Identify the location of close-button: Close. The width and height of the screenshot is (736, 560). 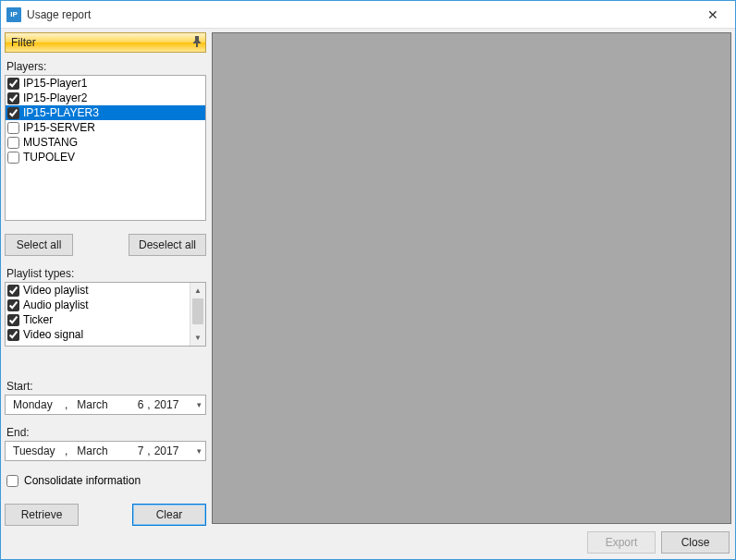
(695, 542).